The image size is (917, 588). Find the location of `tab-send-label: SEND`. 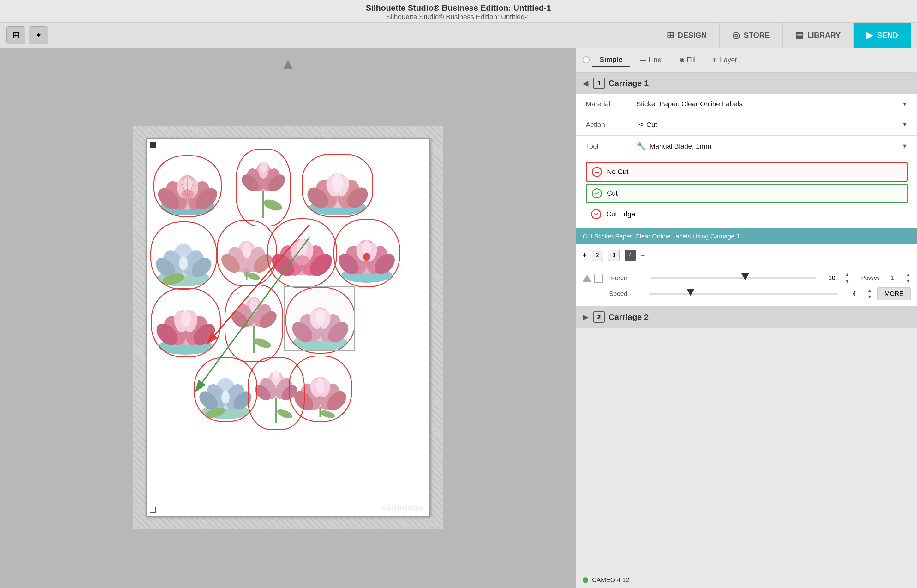

tab-send-label: SEND is located at coordinates (887, 35).